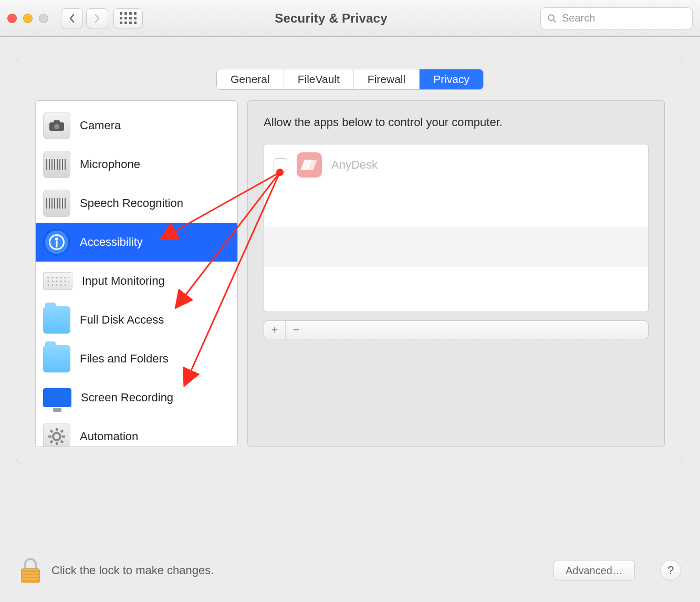  Describe the element at coordinates (354, 165) in the screenshot. I see `app-name: AnyDesk` at that location.